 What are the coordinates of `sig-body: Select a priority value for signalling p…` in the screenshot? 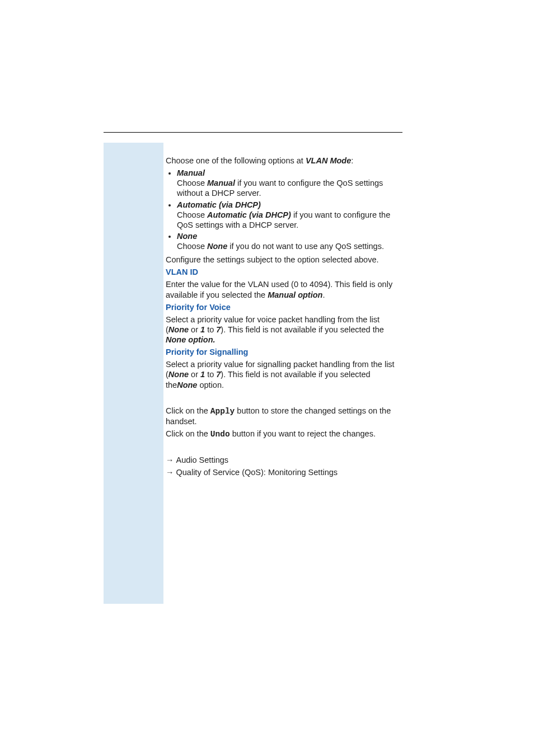 It's located at (284, 374).